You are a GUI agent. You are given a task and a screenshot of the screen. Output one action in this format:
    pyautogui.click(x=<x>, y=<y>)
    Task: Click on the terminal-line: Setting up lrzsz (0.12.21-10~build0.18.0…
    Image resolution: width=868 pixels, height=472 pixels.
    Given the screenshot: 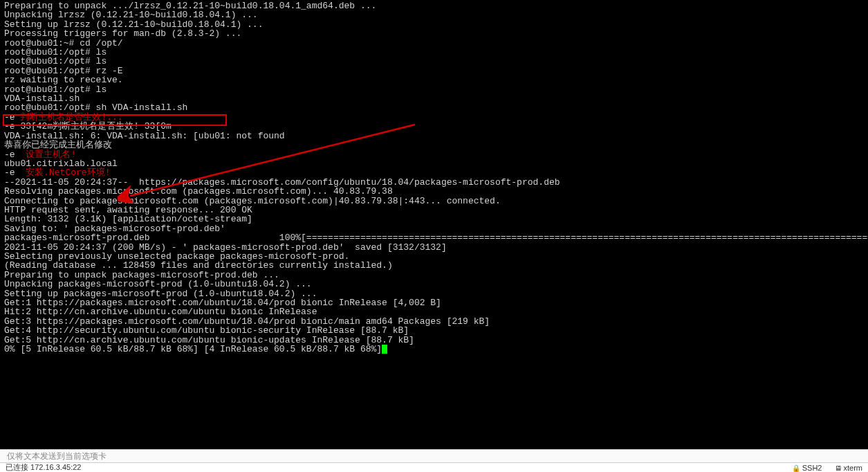 What is the action you would take?
    pyautogui.click(x=434, y=25)
    